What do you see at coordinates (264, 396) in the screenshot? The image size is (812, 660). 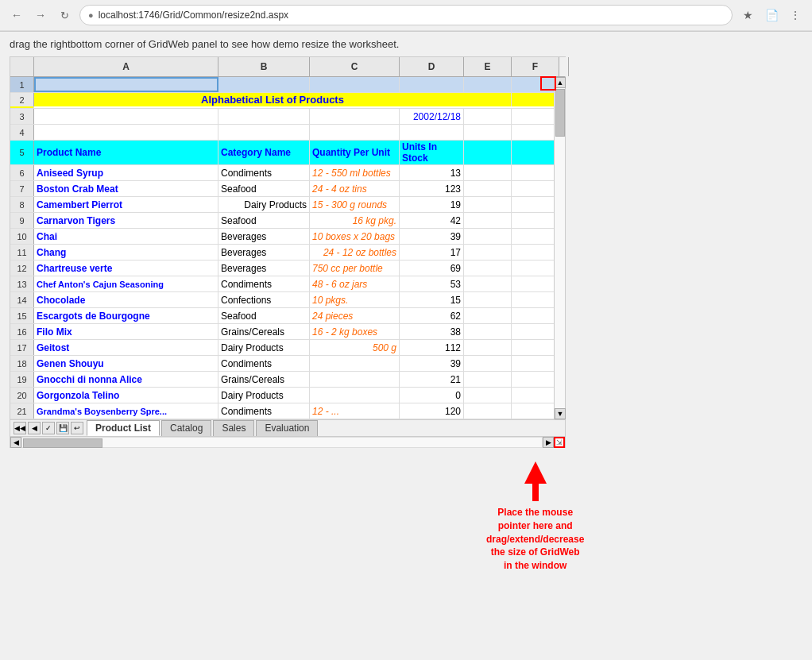 I see `cell-category: Dairy Products` at bounding box center [264, 396].